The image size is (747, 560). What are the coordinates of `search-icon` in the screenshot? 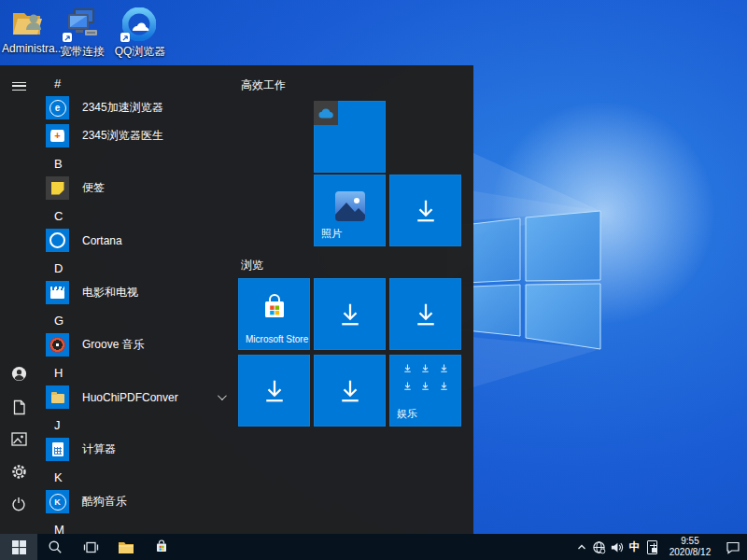 It's located at (55, 547).